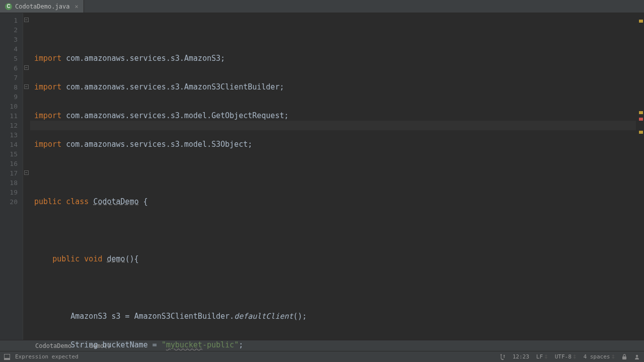 Image resolution: width=644 pixels, height=362 pixels. Describe the element at coordinates (7, 357) in the screenshot. I see `tool-window-icon` at that location.